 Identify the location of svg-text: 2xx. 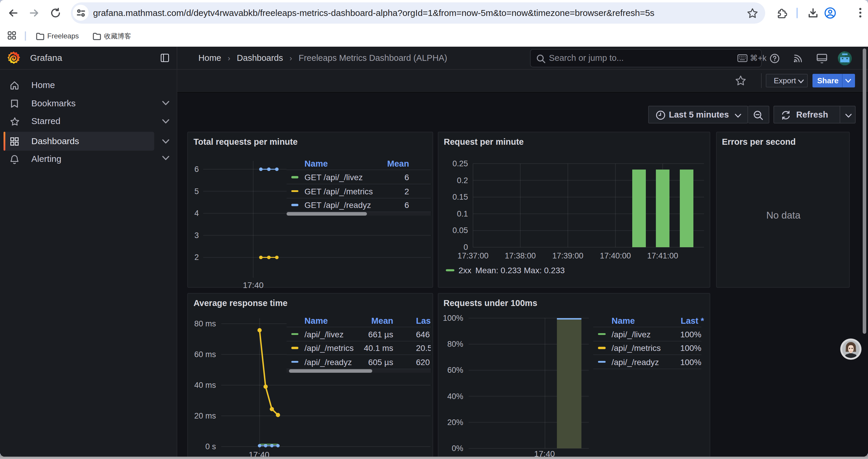
(465, 270).